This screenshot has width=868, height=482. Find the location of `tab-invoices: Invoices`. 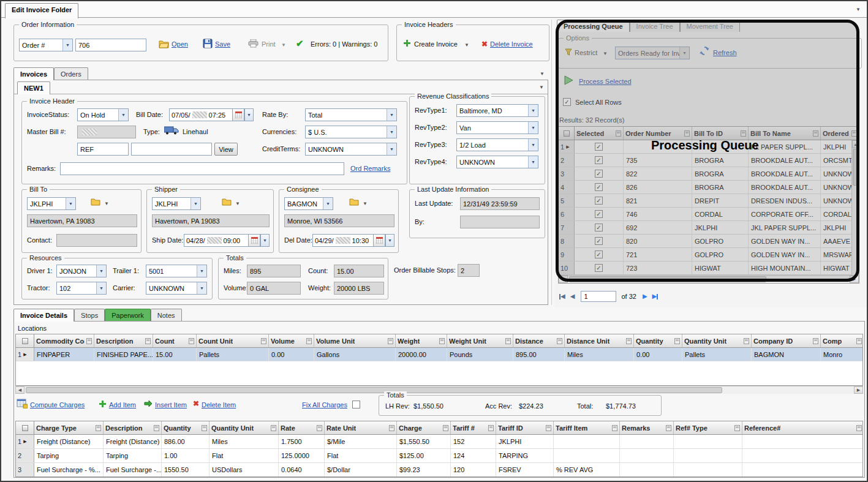

tab-invoices: Invoices is located at coordinates (34, 73).